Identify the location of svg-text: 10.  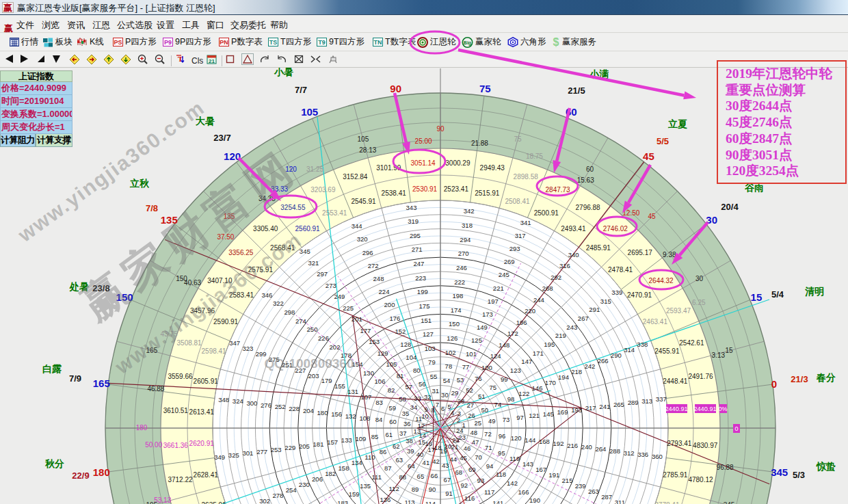
(425, 416).